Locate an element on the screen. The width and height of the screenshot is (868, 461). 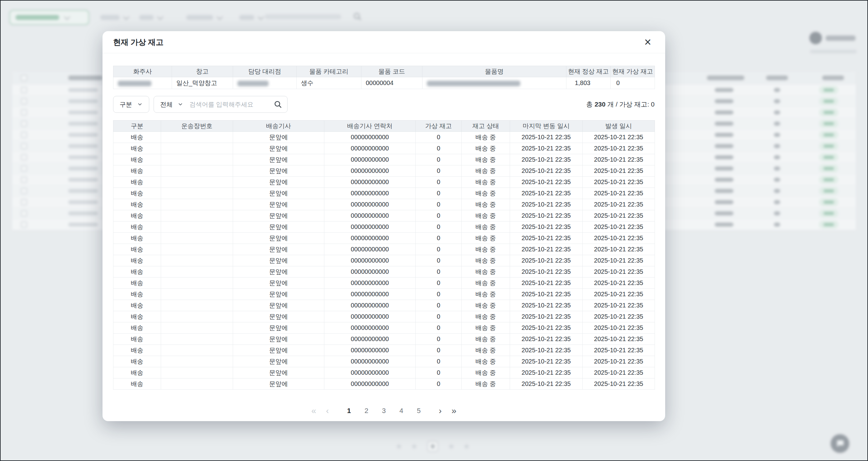
type-filter-label: 구분 is located at coordinates (126, 104).